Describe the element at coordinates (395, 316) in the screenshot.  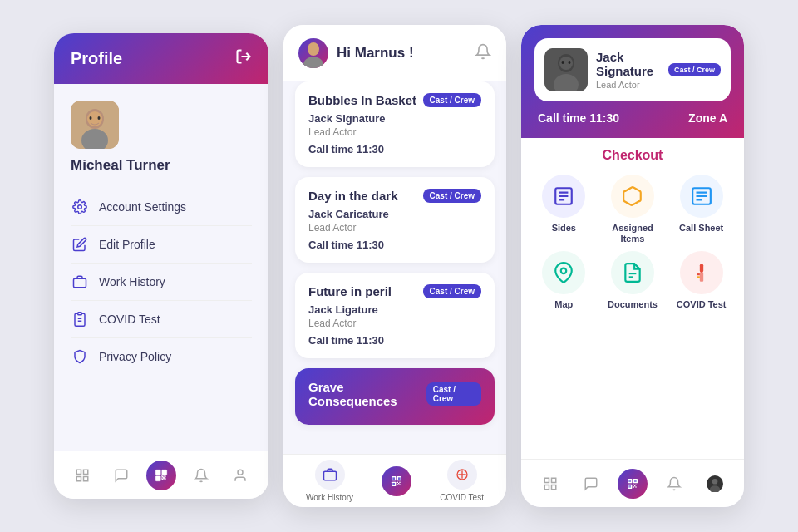
I see `project-card-future: Future in peril Cast / Crew Jack Ligatur…` at that location.